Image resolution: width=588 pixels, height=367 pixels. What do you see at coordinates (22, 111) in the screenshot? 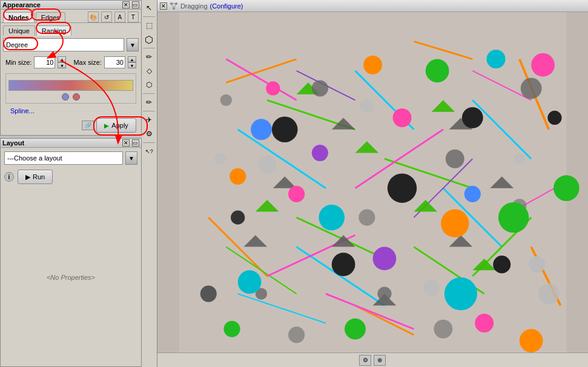
I see `spline-link: Spline...` at bounding box center [22, 111].